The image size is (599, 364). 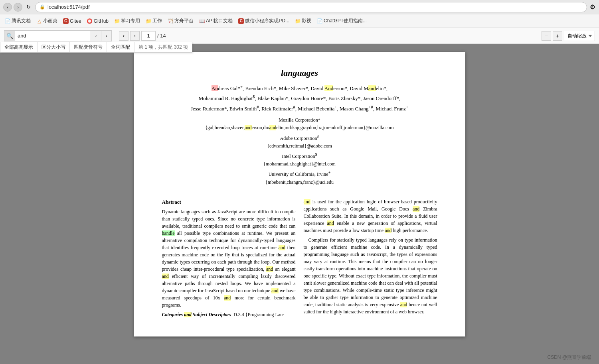 What do you see at coordinates (300, 156) in the screenshot?
I see `affil-intel-name: Intel Corporation$` at bounding box center [300, 156].